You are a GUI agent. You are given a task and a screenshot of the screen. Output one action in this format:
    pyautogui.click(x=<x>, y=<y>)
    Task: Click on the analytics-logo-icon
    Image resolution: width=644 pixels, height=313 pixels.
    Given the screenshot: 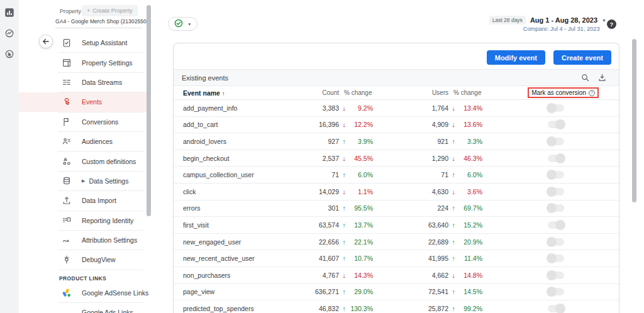 What is the action you would take?
    pyautogui.click(x=9, y=13)
    